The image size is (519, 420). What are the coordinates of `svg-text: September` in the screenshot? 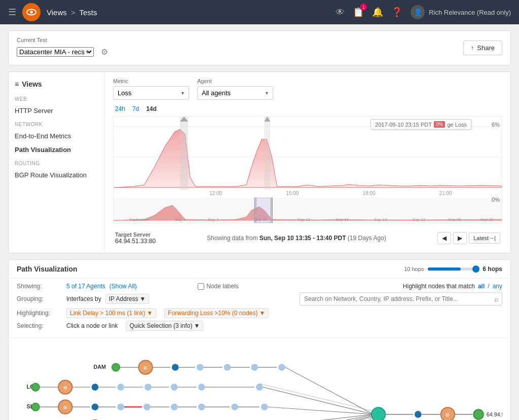 It's located at (139, 220).